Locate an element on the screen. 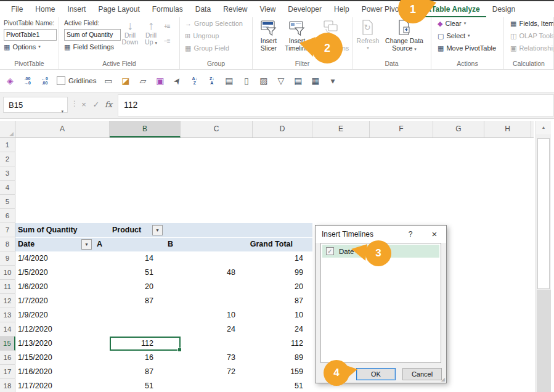 Image resolution: width=554 pixels, height=392 pixels. pivot-date-cell-A9: 1/4/2020 is located at coordinates (33, 259).